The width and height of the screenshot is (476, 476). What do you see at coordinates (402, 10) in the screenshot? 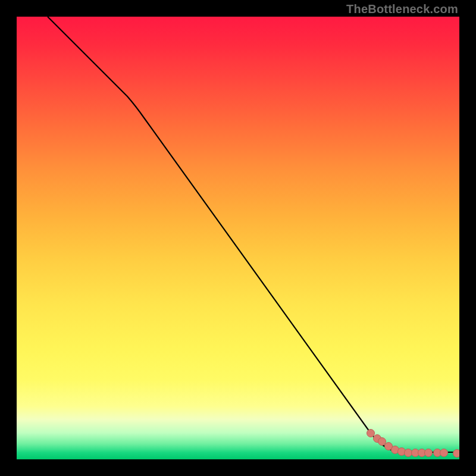
I see `attribution-watermark: TheBottleneck.com` at bounding box center [402, 10].